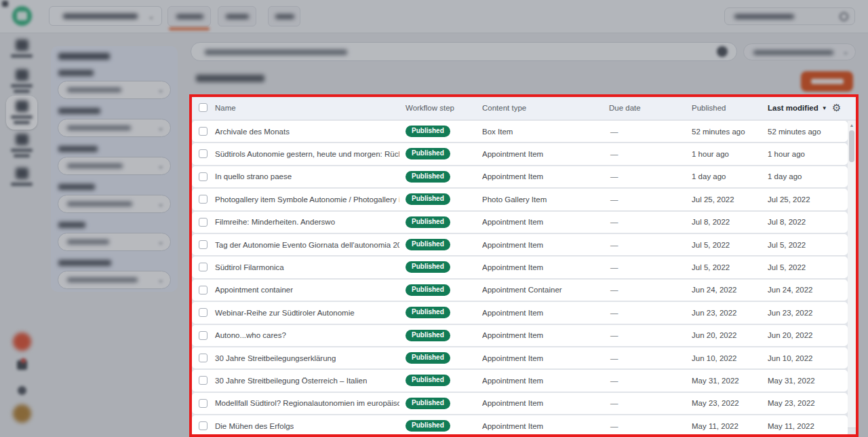  I want to click on table-row: Modellfall Südtirol? Regionalautonomien …, so click(519, 403).